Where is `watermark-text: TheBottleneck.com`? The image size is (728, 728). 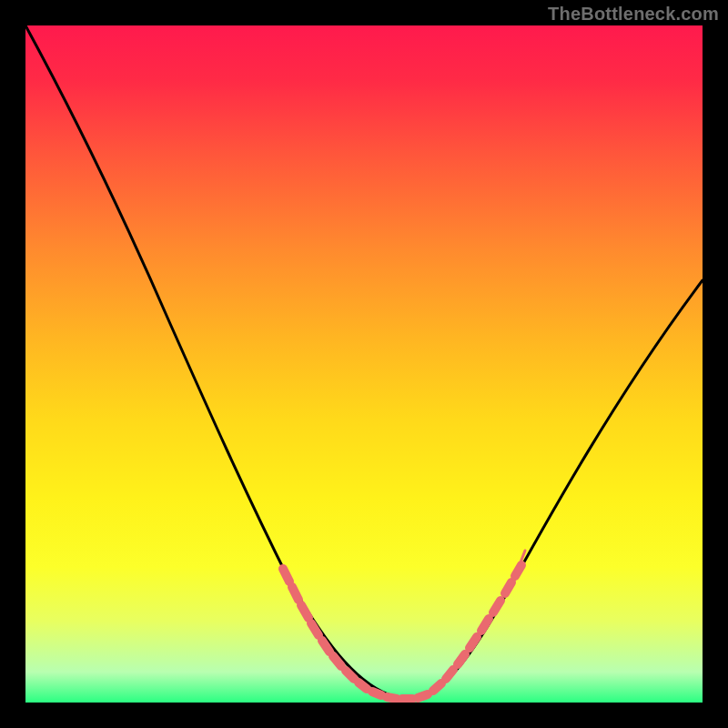
watermark-text: TheBottleneck.com is located at coordinates (633, 15).